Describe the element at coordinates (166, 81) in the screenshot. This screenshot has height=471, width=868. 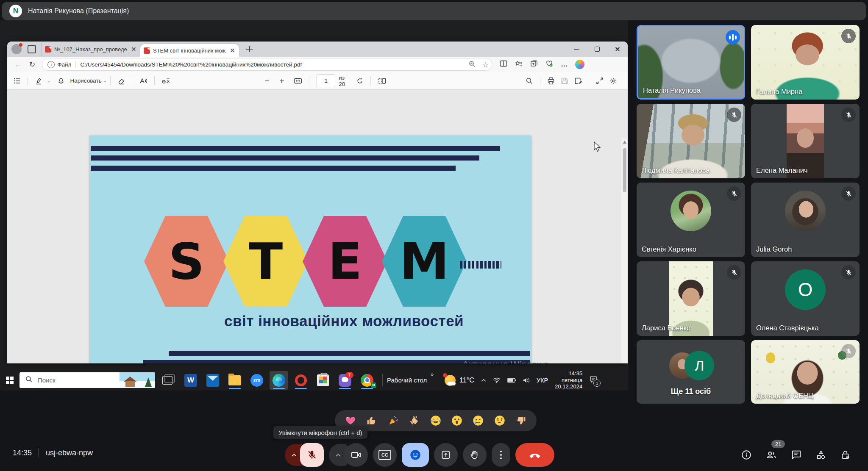
I see `translate-icon` at that location.